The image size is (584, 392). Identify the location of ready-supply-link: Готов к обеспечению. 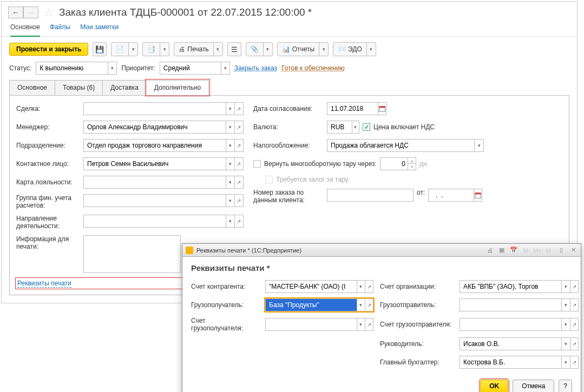
(313, 68).